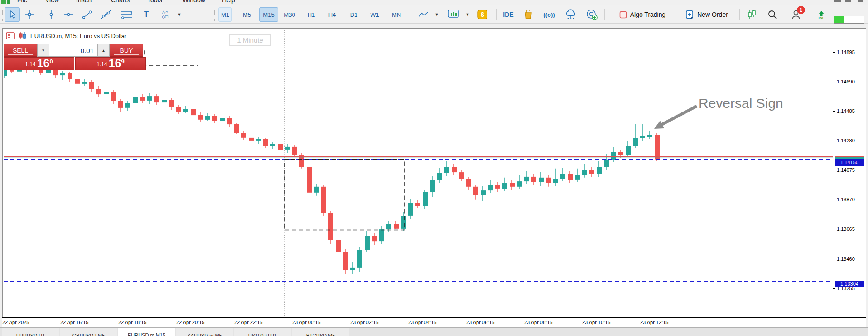 The height and width of the screenshot is (336, 868). I want to click on text-tool-icon: T, so click(146, 15).